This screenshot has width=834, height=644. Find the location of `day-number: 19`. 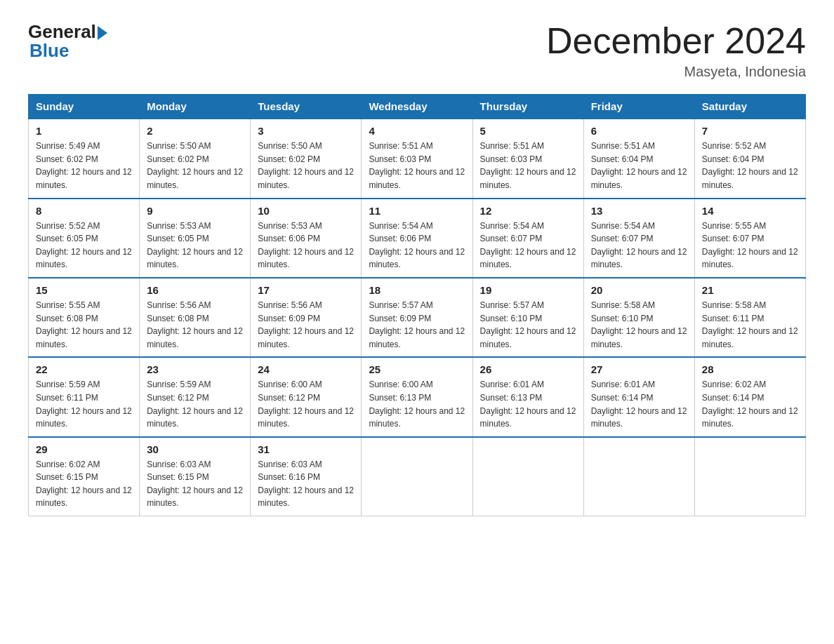

day-number: 19 is located at coordinates (528, 290).